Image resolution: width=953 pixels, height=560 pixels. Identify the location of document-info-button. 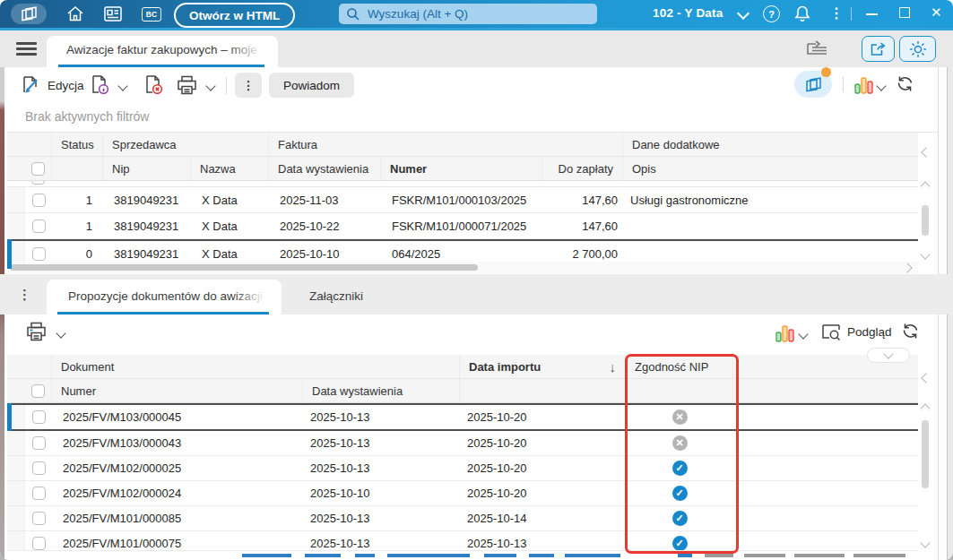
(100, 85).